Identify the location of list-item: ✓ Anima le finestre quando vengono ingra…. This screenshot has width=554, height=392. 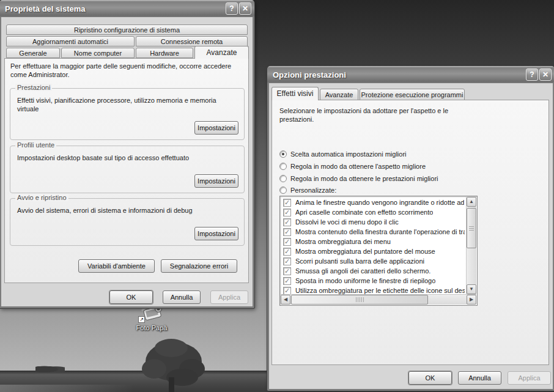
(373, 202).